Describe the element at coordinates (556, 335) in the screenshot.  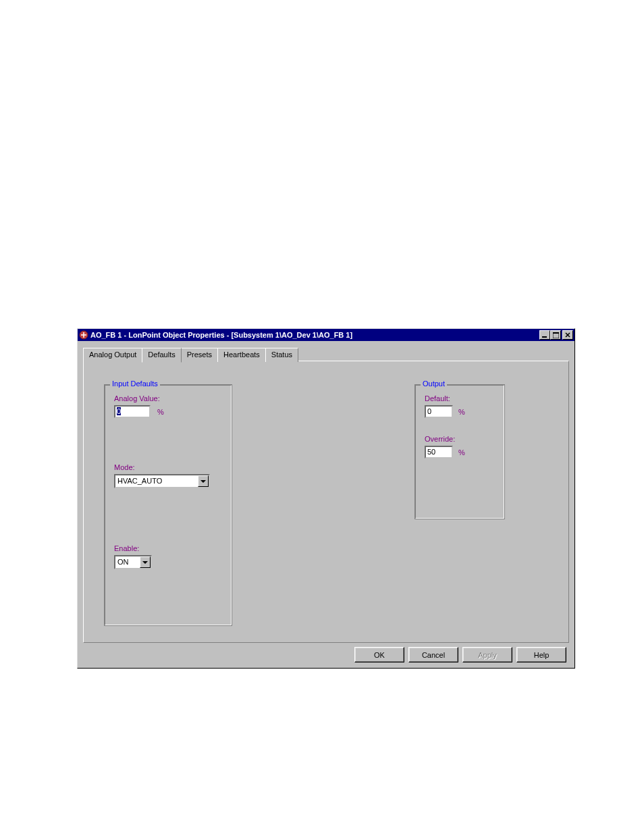
I see `maximize-button` at that location.